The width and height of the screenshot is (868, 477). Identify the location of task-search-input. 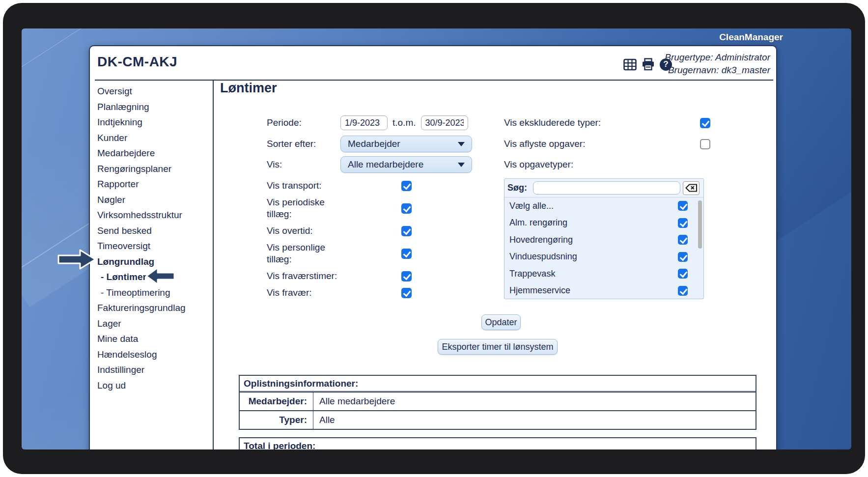
(607, 188).